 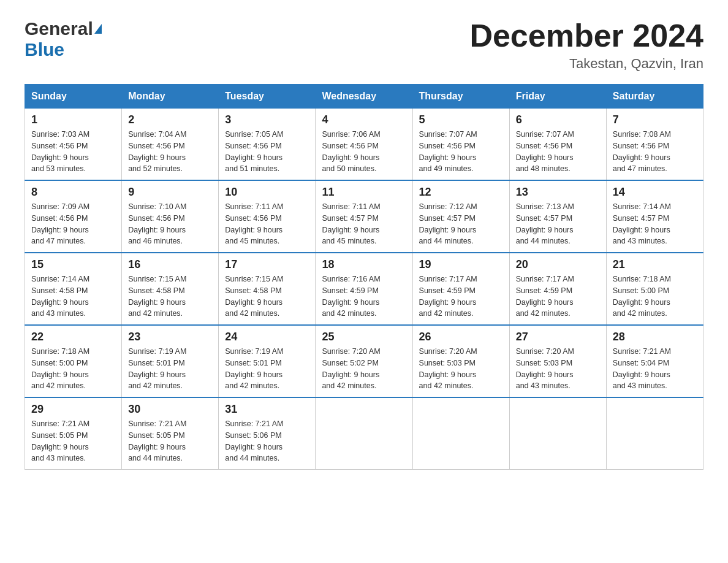 What do you see at coordinates (558, 224) in the screenshot?
I see `day-info: Sunrise: 7:13 AM Sunset: 4:57 PM Dayligh…` at bounding box center [558, 224].